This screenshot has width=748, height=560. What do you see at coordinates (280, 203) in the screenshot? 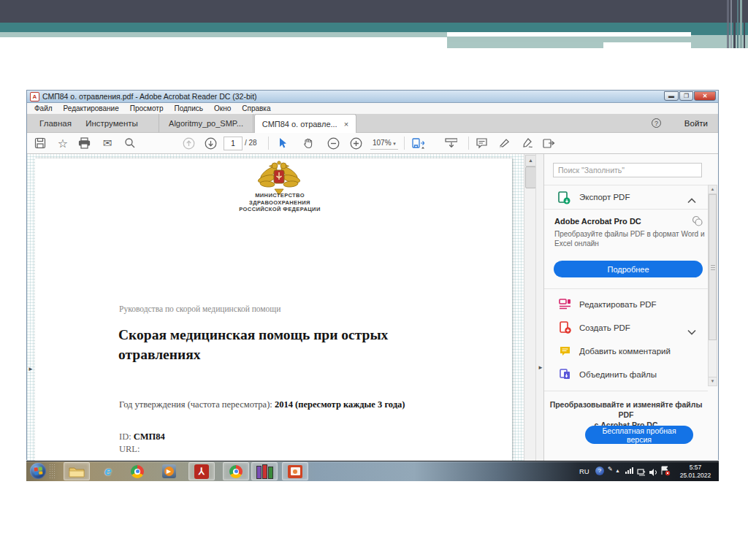
I see `ministry-name: МИНИСТЕРСТВО ЗДРАВООХРАНЕНИЯ РОССИЙСКОЙ …` at bounding box center [280, 203].